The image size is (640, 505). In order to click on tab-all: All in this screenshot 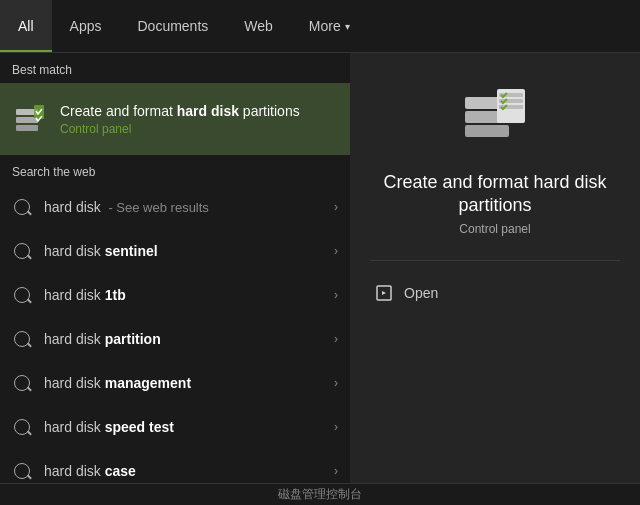, I will do `click(26, 26)`.